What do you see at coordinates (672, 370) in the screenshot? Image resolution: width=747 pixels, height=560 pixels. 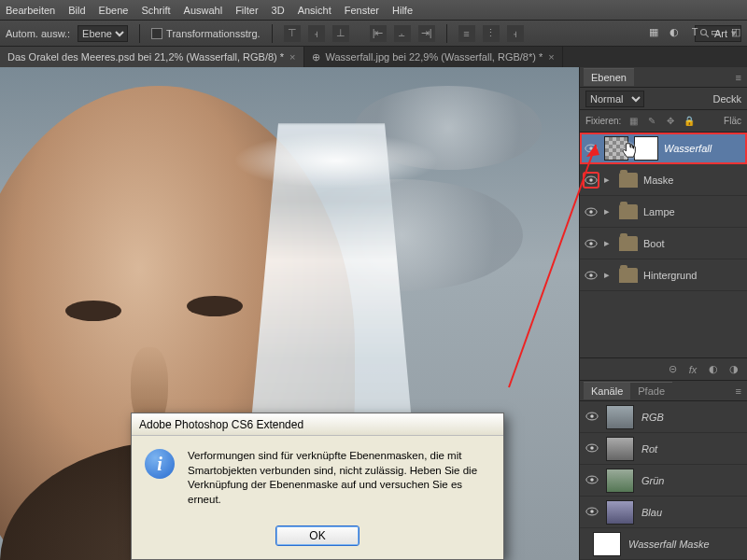 I see `link-icon: ⊝` at bounding box center [672, 370].